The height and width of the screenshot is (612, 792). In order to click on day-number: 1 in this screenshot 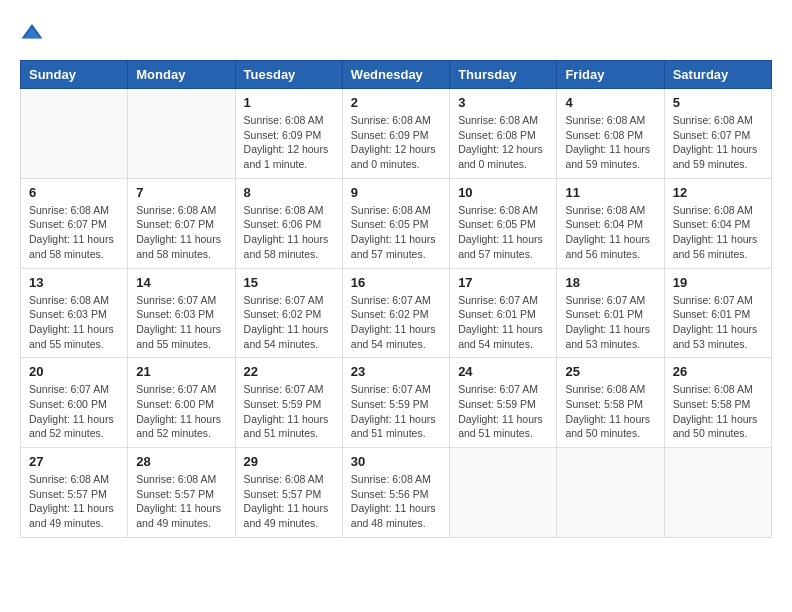, I will do `click(289, 102)`.